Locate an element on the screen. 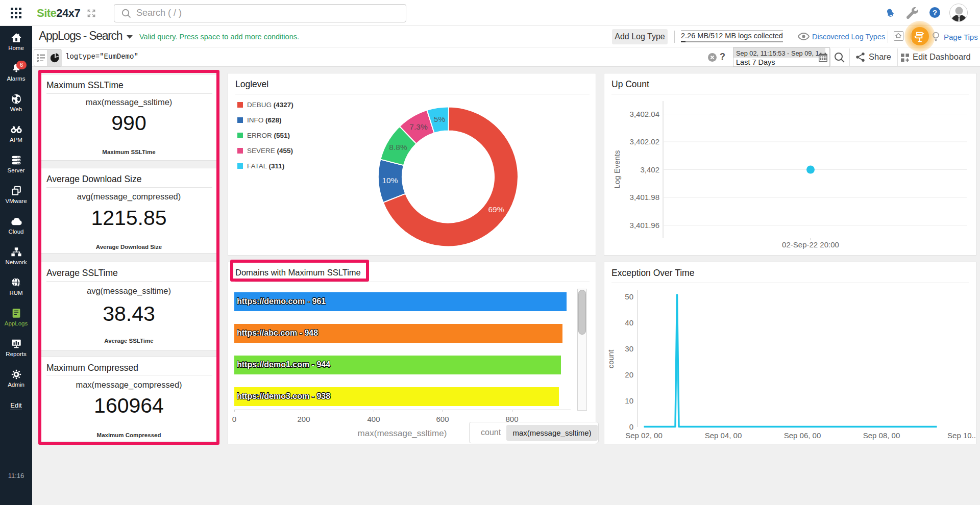  svg-text: 50 is located at coordinates (629, 297).